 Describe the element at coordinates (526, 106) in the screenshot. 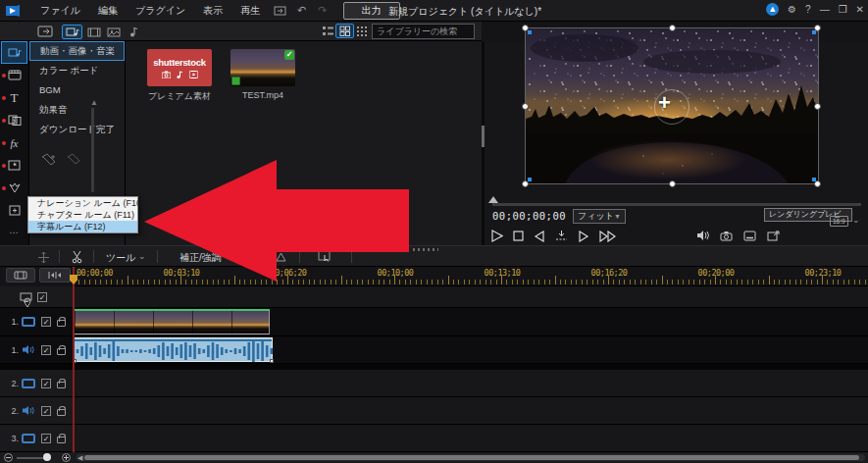

I see `resize-handle-w` at that location.